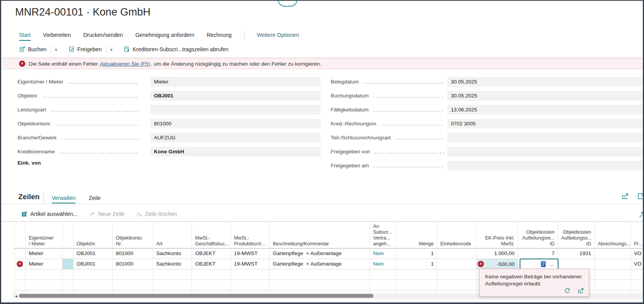  What do you see at coordinates (44, 264) in the screenshot?
I see `row2-eigentuemer: Mieter` at bounding box center [44, 264].